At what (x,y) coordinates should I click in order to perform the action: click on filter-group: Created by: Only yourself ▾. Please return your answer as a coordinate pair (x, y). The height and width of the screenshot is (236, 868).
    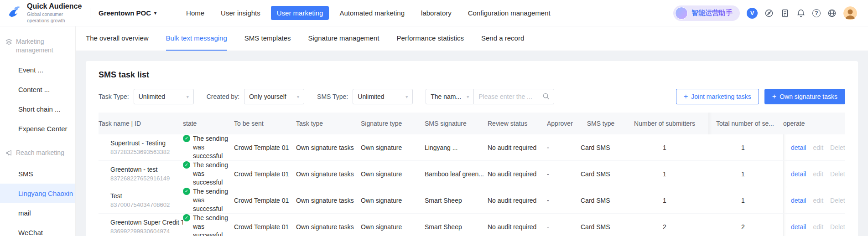
    Looking at the image, I should click on (255, 97).